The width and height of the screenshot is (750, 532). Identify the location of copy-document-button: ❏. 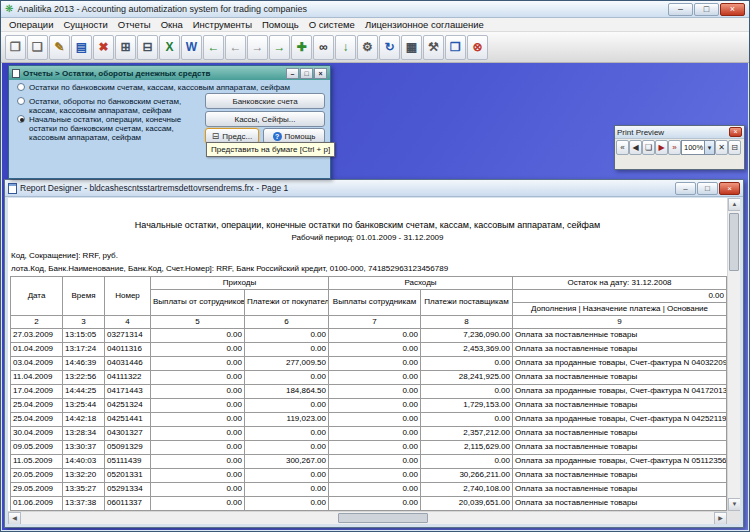
(38, 48).